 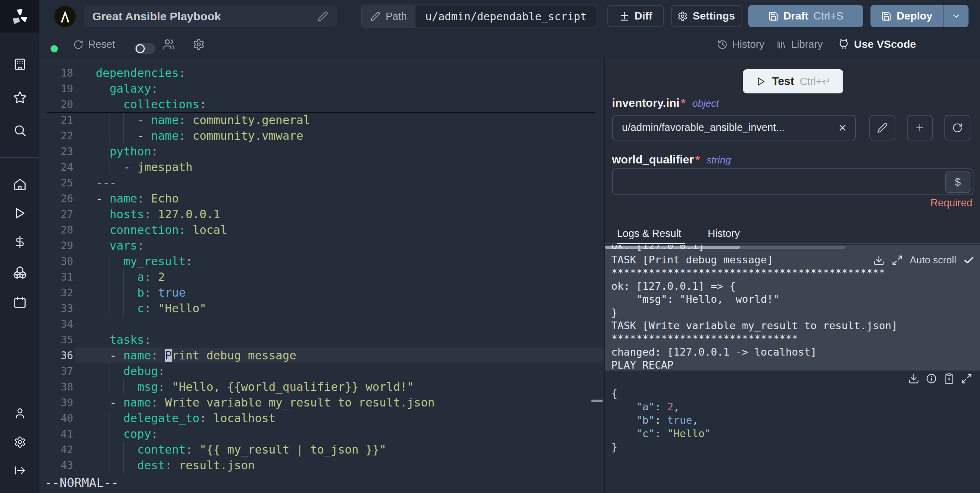 What do you see at coordinates (614, 313) in the screenshot?
I see `log-line: }` at bounding box center [614, 313].